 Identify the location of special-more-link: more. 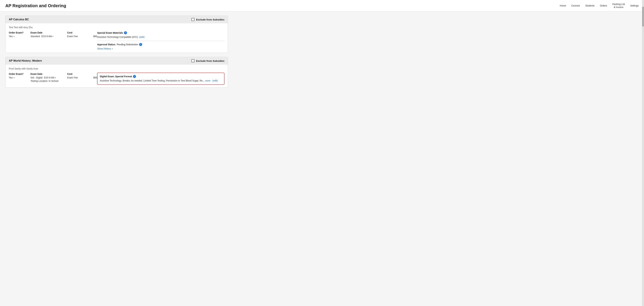
(208, 80).